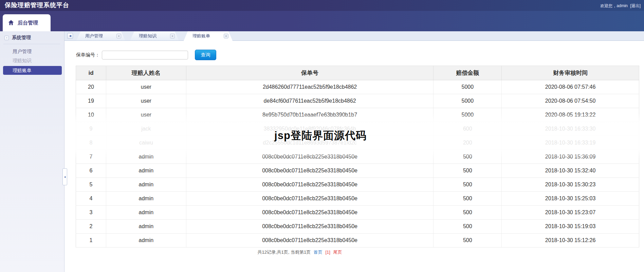 The width and height of the screenshot is (644, 272). Describe the element at coordinates (358, 101) in the screenshot. I see `table-row: 19userde84cf60d77611eac52b5f9e18cb486250…` at that location.